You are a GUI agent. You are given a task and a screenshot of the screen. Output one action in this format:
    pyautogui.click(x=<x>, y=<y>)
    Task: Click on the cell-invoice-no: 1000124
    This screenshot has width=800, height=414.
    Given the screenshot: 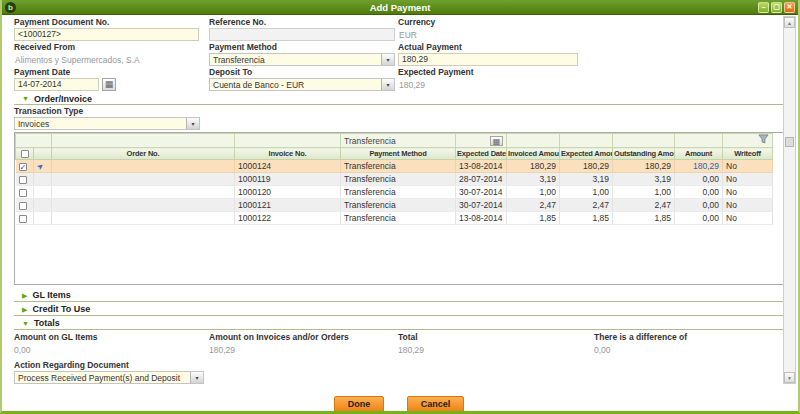 What is the action you would take?
    pyautogui.click(x=288, y=166)
    